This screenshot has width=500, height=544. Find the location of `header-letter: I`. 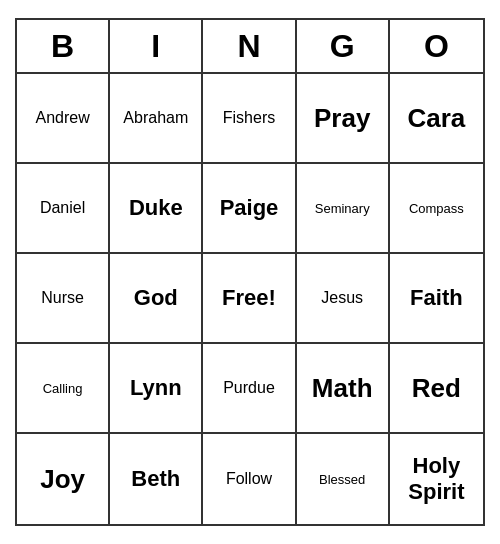

header-letter: I is located at coordinates (156, 46).